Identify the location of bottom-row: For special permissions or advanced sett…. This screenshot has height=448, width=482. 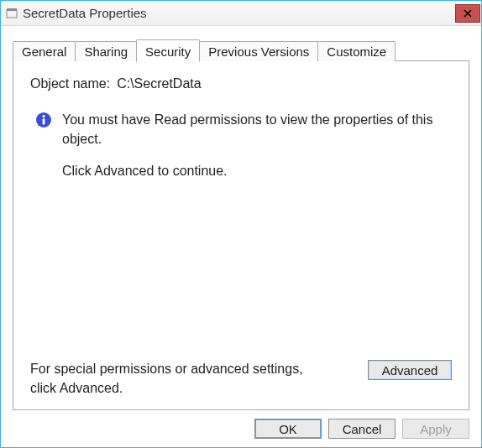
(241, 379).